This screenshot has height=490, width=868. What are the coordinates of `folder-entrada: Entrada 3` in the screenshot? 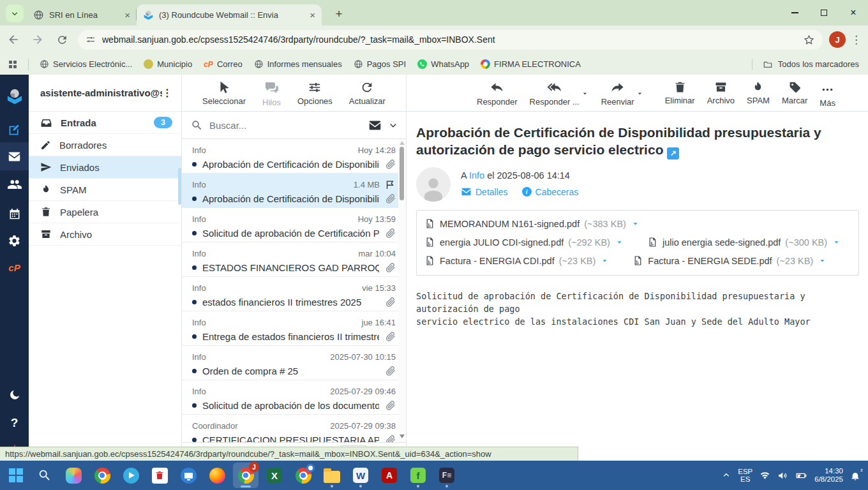 It's located at (105, 122).